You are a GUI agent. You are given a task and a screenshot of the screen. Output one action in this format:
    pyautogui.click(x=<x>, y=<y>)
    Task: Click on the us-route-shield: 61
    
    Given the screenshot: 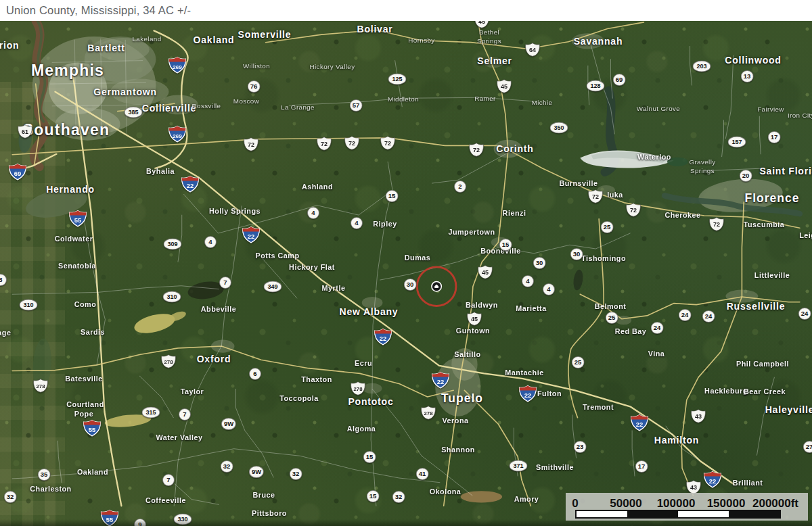 What is the action you would take?
    pyautogui.click(x=25, y=131)
    